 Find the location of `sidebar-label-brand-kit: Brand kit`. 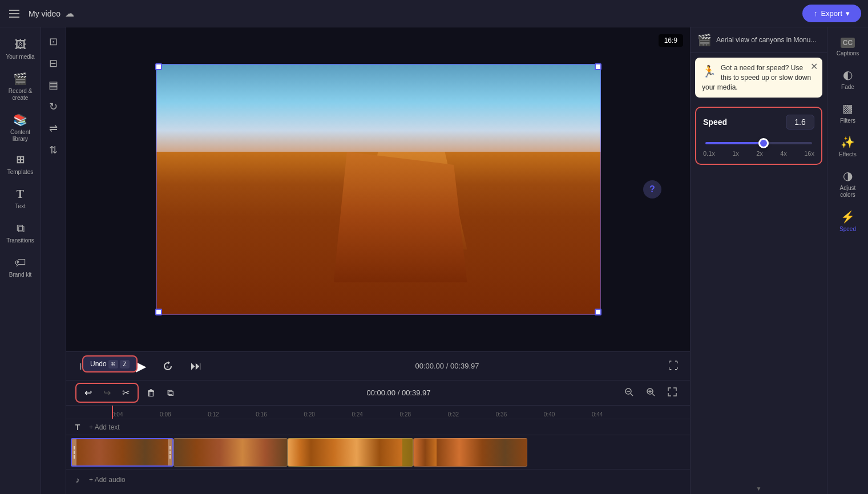

sidebar-label-brand-kit: Brand kit is located at coordinates (21, 275).